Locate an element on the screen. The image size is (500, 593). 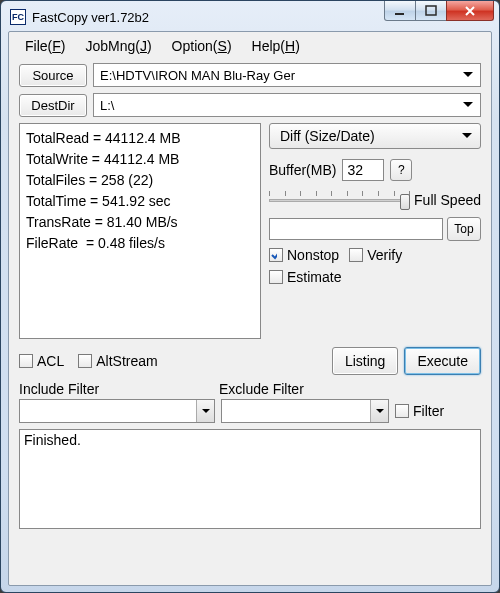
menu-file-post: ) is located at coordinates (64, 46).